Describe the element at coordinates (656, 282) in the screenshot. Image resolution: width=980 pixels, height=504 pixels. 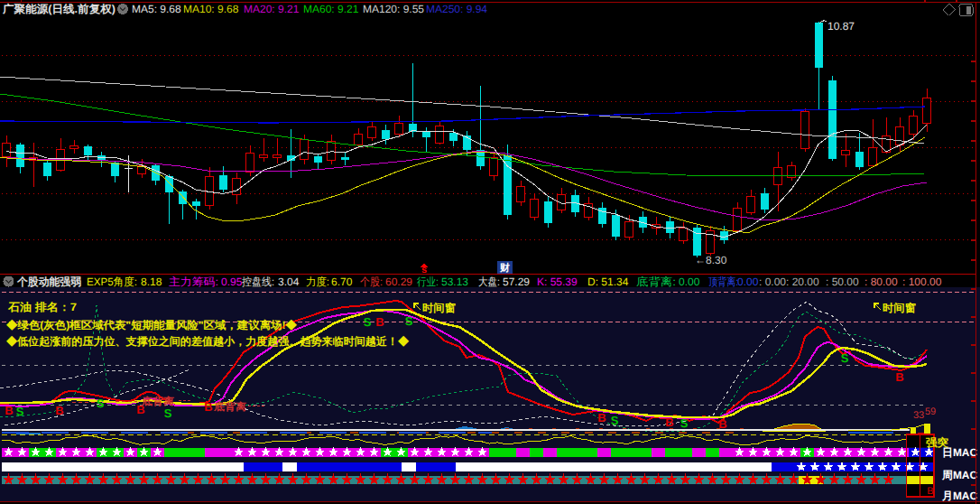
I see `svg-text: 底背离:` at that location.